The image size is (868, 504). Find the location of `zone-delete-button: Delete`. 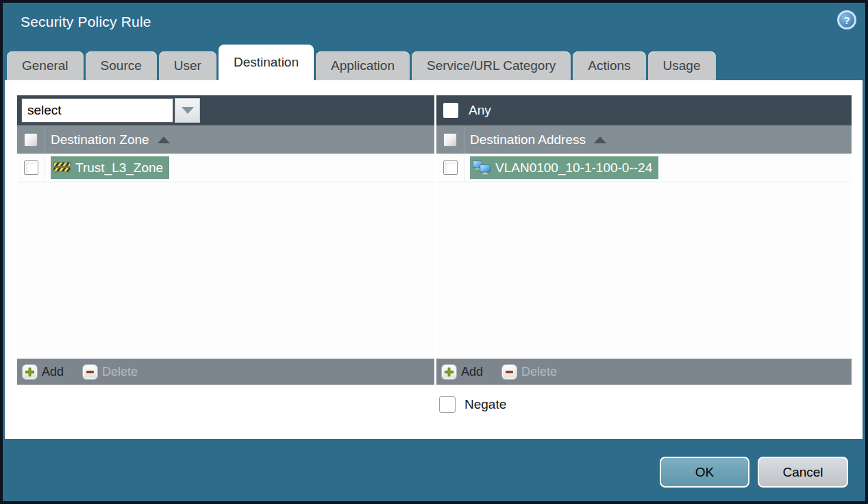

zone-delete-button: Delete is located at coordinates (110, 372).